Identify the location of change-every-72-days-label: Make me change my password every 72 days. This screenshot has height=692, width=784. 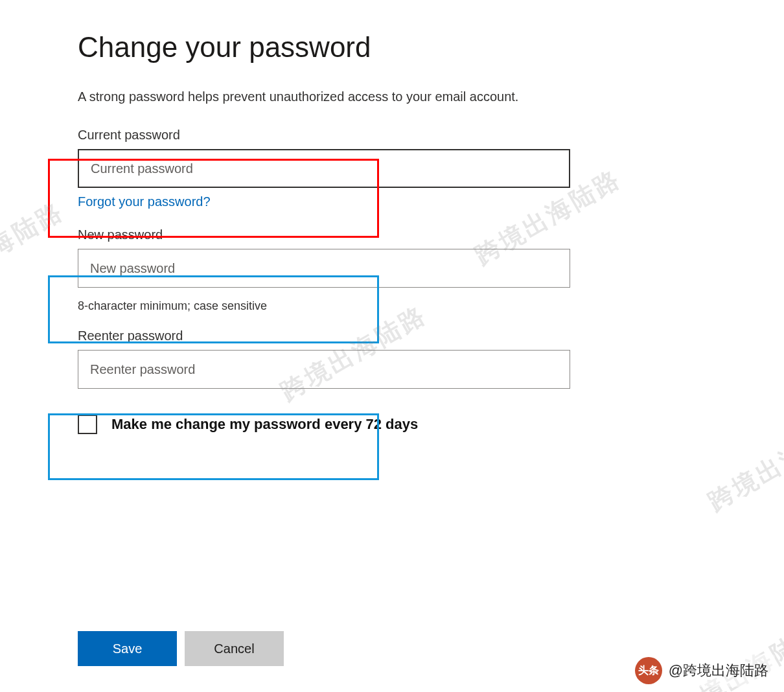
(264, 424).